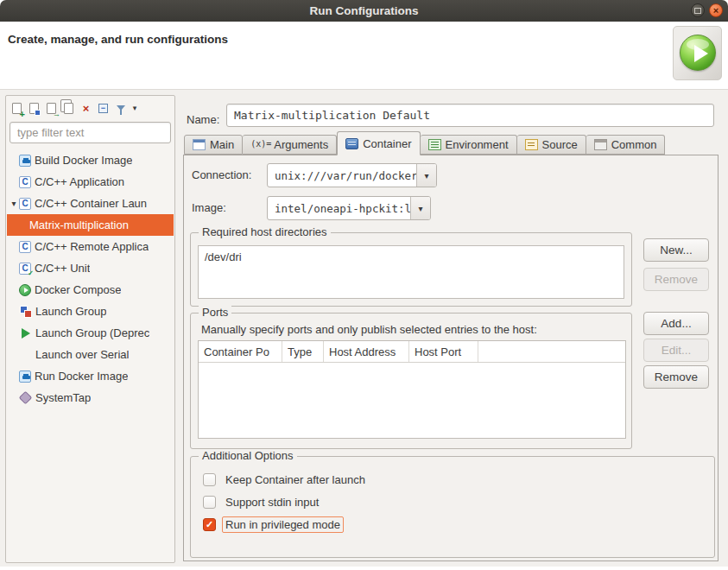 This screenshot has width=728, height=570. I want to click on common-tab-icon, so click(601, 145).